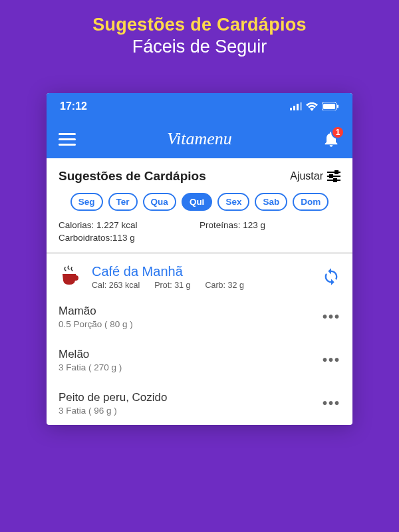  Describe the element at coordinates (202, 277) in the screenshot. I see `meal-info: Café da Manhã Cal: 263 kcal Prot: 31 g C…` at that location.